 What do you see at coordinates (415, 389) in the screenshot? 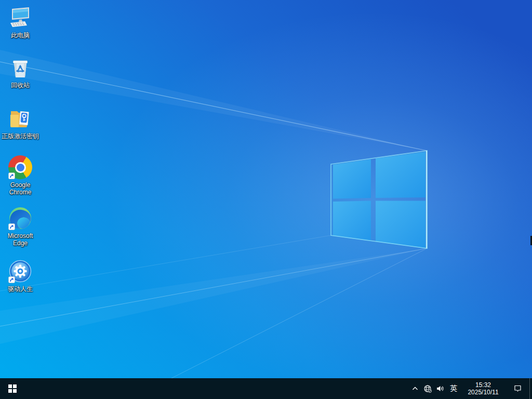
I see `show-hidden-icons-button` at bounding box center [415, 389].